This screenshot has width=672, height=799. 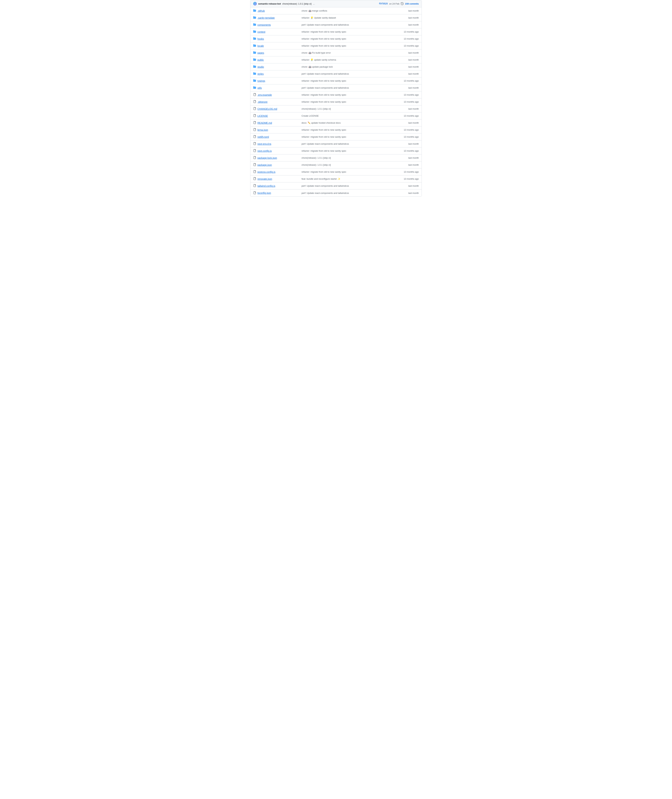 I want to click on commit-message-cell: Create LICENSE, so click(x=351, y=116).